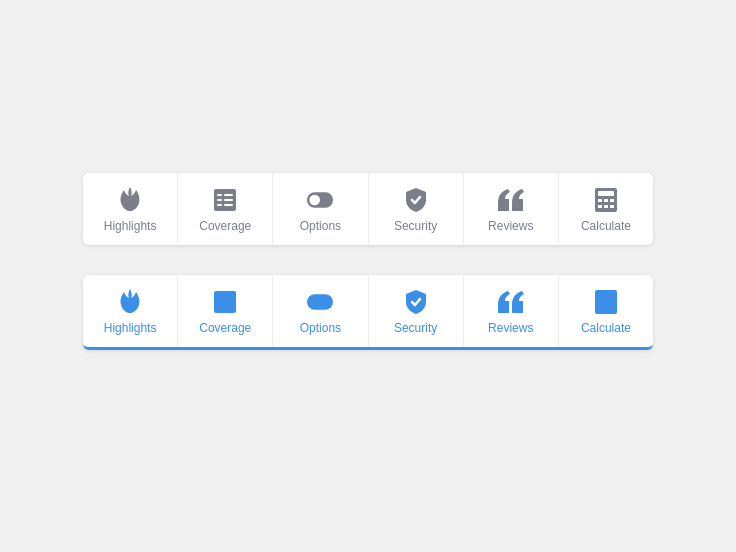  I want to click on toggle-icon-active, so click(320, 302).